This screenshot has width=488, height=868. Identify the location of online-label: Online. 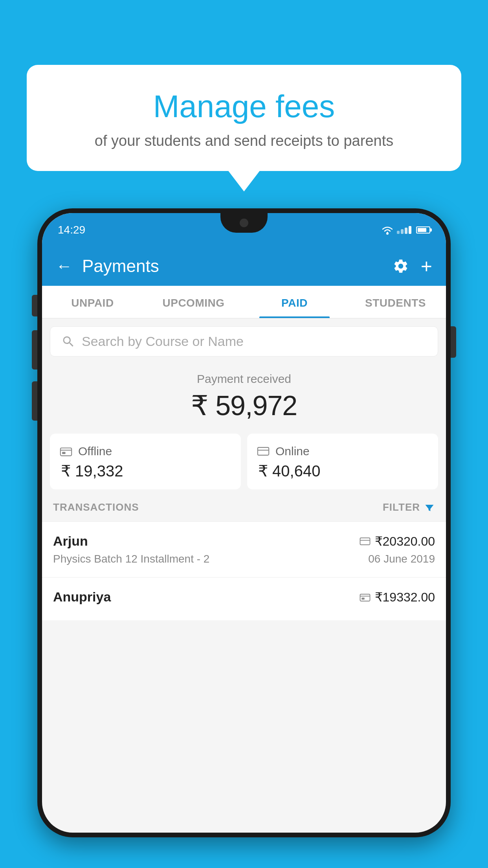
(292, 451).